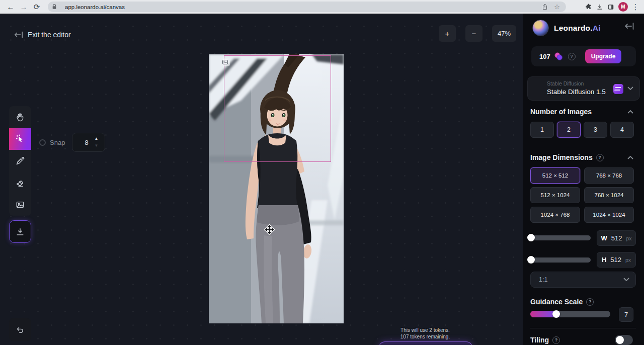 The image size is (644, 345). What do you see at coordinates (630, 157) in the screenshot?
I see `image-dimensions-collapse-icon` at bounding box center [630, 157].